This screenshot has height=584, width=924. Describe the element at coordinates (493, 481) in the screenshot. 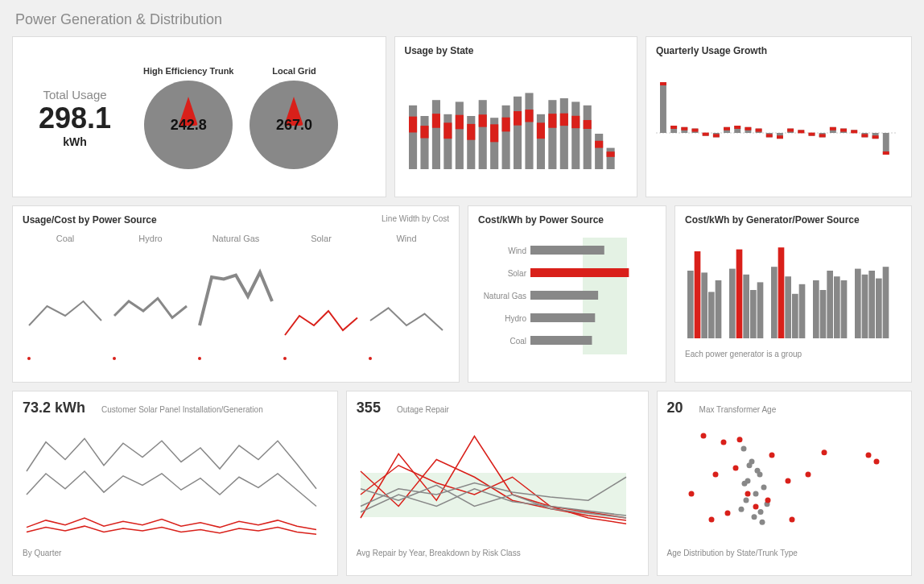

I see `chart-outage` at that location.